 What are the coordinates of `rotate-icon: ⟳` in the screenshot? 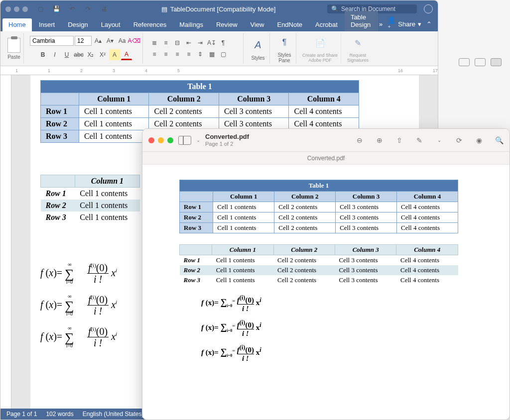 It's located at (459, 140).